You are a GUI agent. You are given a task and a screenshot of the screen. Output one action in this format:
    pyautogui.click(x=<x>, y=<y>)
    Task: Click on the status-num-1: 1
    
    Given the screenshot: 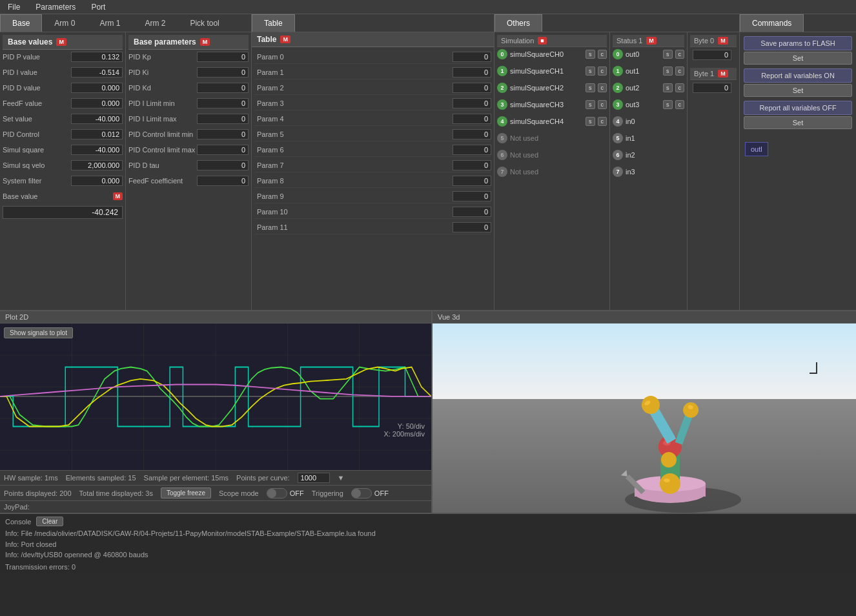 What is the action you would take?
    pyautogui.click(x=618, y=71)
    